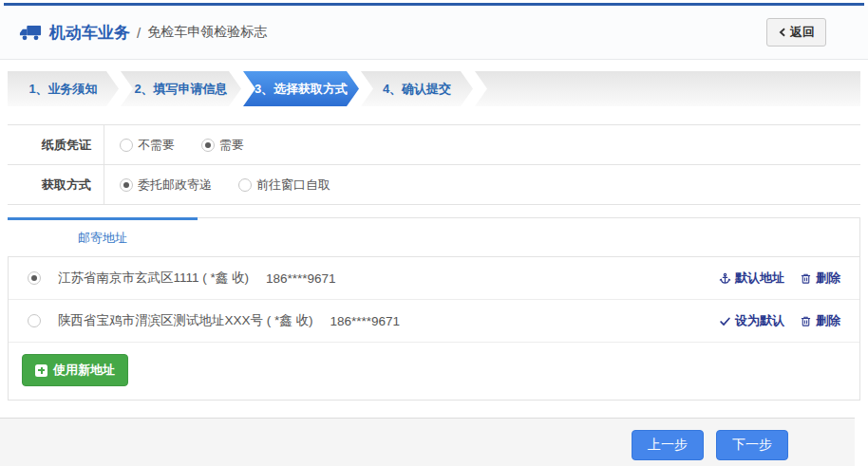  Describe the element at coordinates (301, 89) in the screenshot. I see `step-tab-3-delivery-method-active: 3、选择获取方式` at that location.